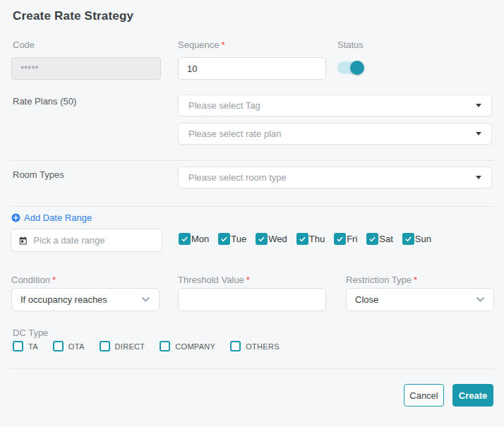  Describe the element at coordinates (367, 299) in the screenshot. I see `restriction-type-select-value: Close` at that location.